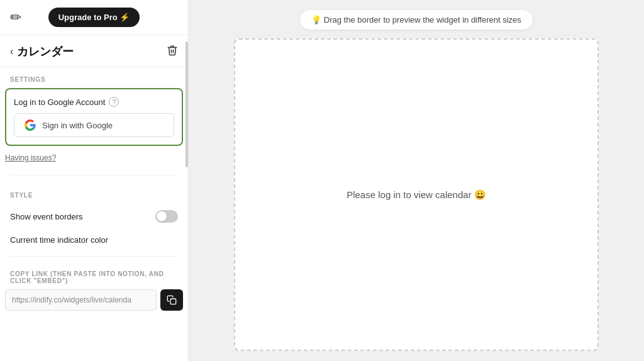 Image resolution: width=644 pixels, height=361 pixels. I want to click on upgrade-button: Upgrade to Pro ⚡, so click(94, 18).